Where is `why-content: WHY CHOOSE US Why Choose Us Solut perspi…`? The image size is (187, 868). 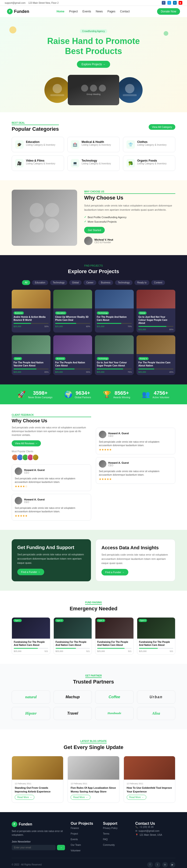 why-content: WHY CHOOSE US Why Choose Us Solut perspi… is located at coordinates (130, 218).